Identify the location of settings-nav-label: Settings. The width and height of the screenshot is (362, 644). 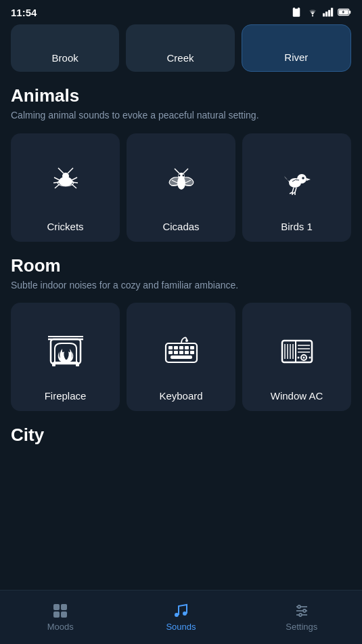
(302, 627).